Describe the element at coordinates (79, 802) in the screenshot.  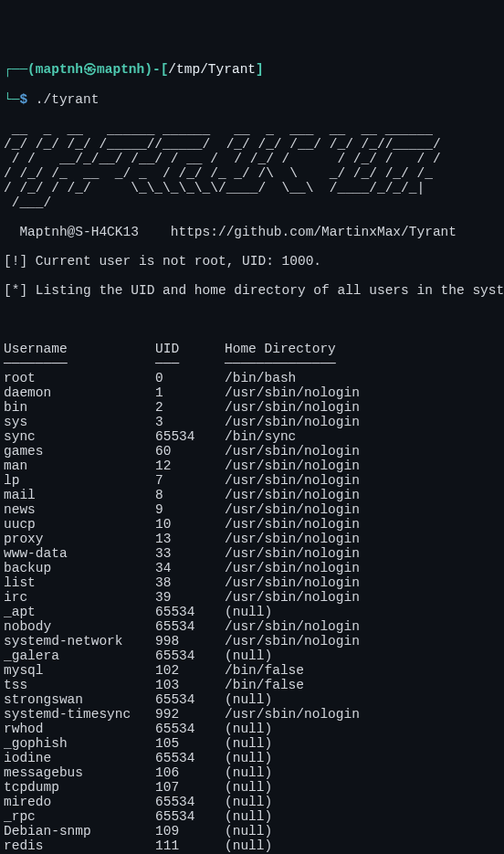
I see `cell-username: miredo` at that location.